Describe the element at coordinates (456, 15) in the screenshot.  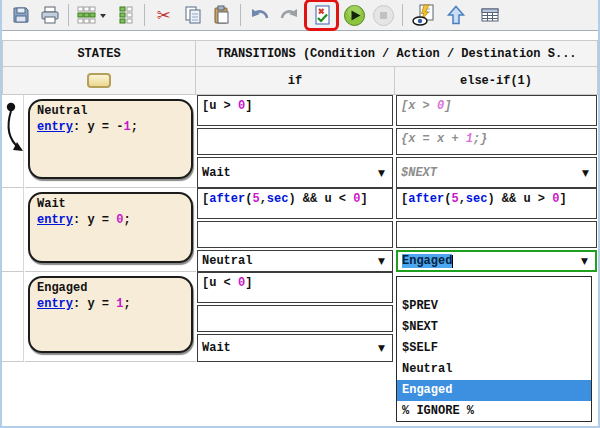
I see `go-to-parent-button` at that location.